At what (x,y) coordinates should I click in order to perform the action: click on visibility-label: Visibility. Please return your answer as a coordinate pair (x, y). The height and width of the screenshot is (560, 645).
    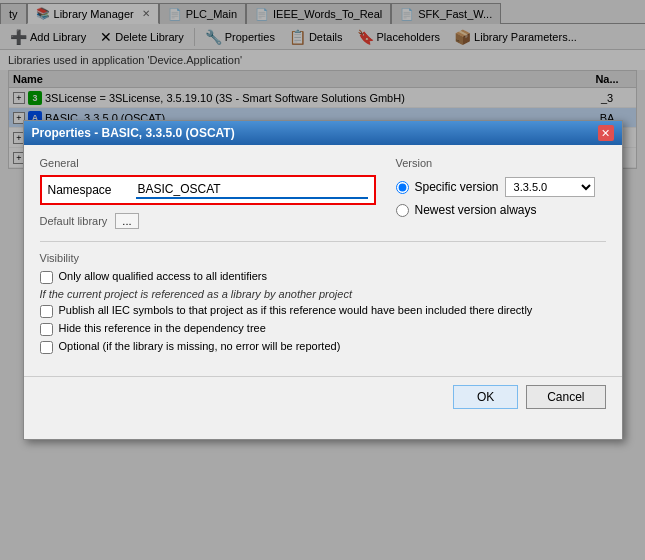
    Looking at the image, I should click on (323, 258).